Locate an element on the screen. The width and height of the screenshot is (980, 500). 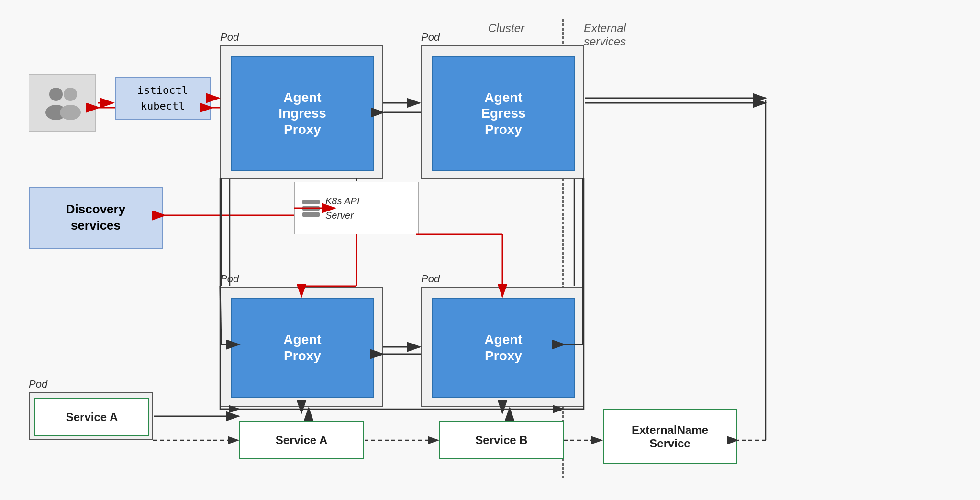
service-a-outer-box: Service A is located at coordinates (92, 417).